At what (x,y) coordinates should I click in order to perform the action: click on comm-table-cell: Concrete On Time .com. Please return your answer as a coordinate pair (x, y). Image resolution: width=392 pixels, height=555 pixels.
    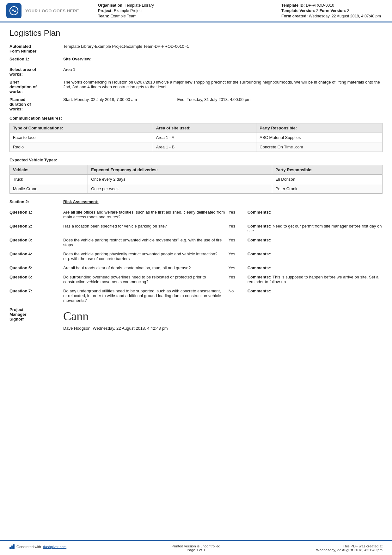
    Looking at the image, I should click on (319, 147).